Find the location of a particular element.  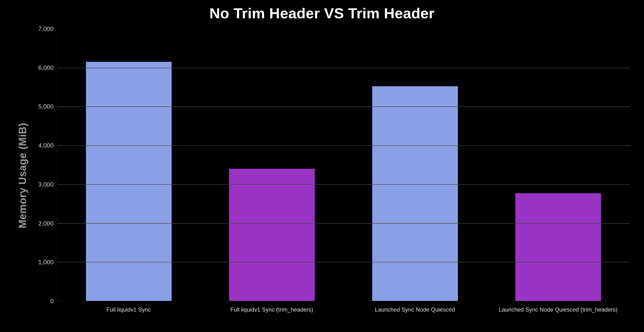

y-tick-label: 5,000 is located at coordinates (46, 107).